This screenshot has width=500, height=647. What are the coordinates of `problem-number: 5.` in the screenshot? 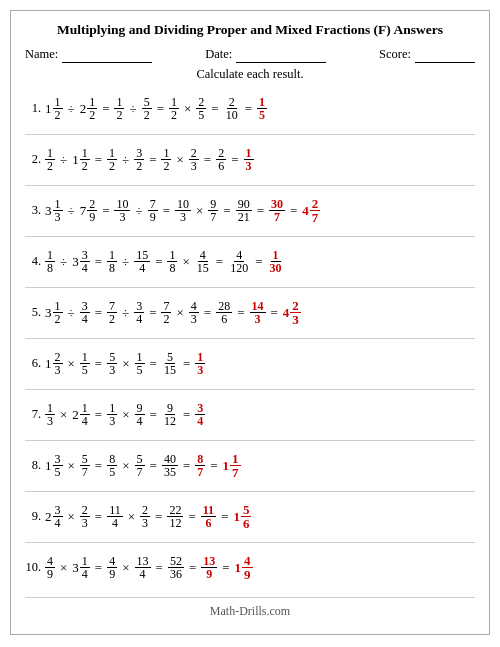 It's located at (34, 312).